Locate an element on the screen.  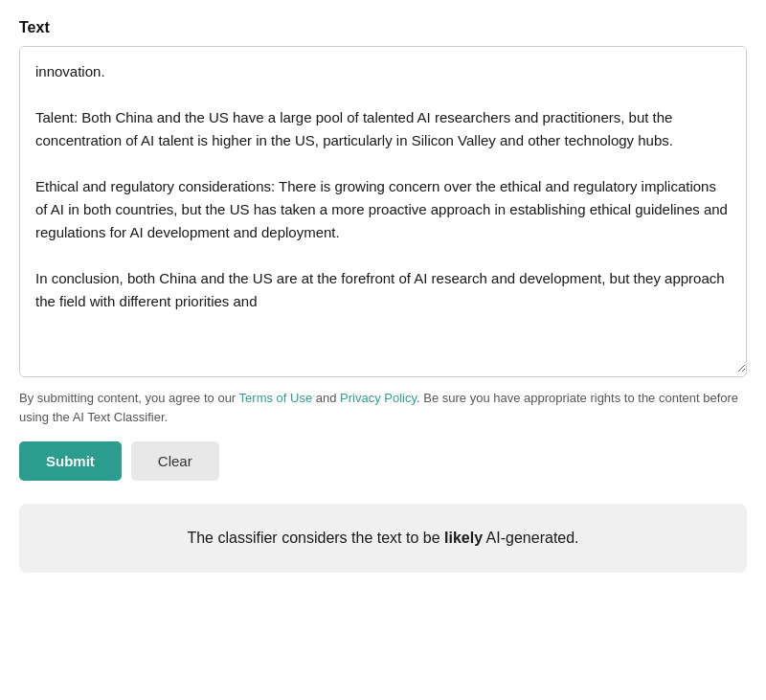
section-label: Text is located at coordinates (383, 28).